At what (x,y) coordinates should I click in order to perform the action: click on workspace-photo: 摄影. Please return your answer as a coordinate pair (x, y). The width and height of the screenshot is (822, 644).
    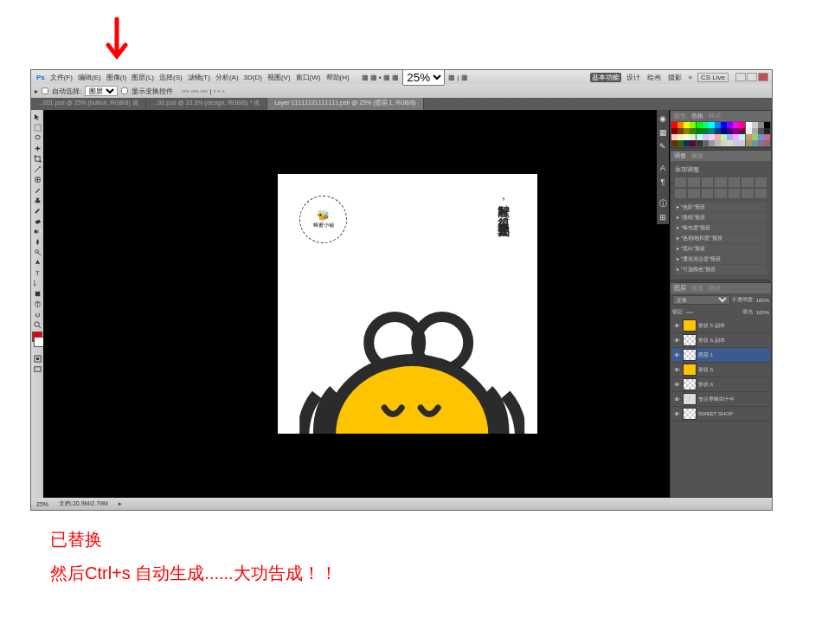
    Looking at the image, I should click on (675, 78).